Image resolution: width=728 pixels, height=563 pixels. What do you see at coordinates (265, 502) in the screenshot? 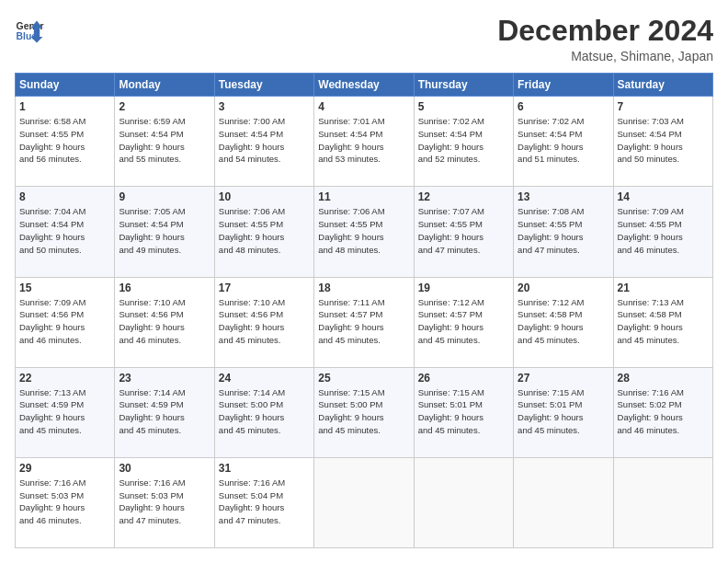
I see `cell-sun-info: Sunrise: 7:16 AMSunset: 5:04 PMDaylight:…` at bounding box center [265, 502].